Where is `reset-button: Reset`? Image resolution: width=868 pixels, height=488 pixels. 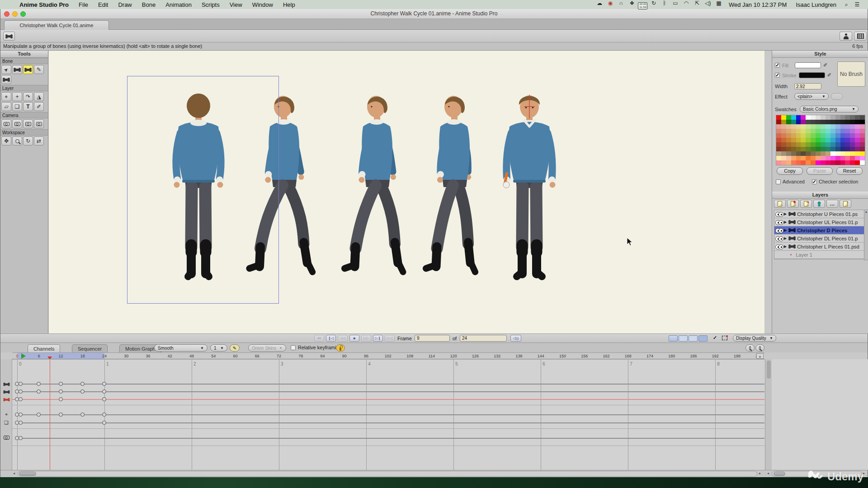
reset-button: Reset is located at coordinates (849, 171).